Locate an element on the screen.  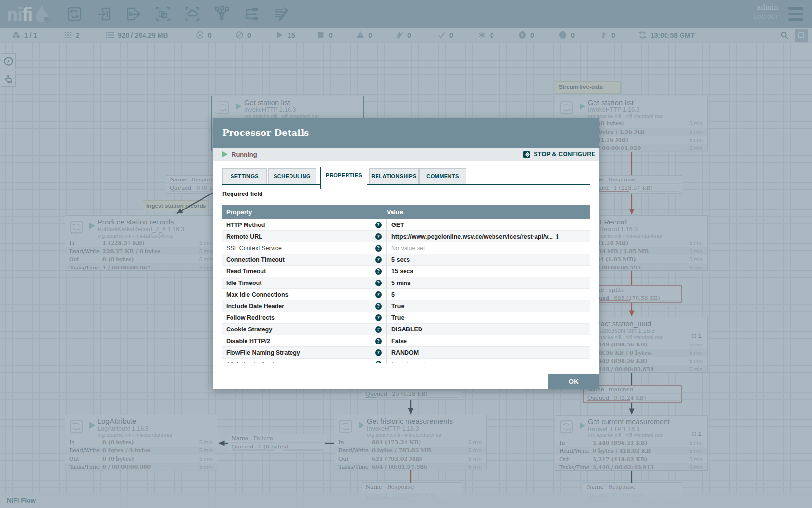
property-value: 5 is located at coordinates (393, 295).